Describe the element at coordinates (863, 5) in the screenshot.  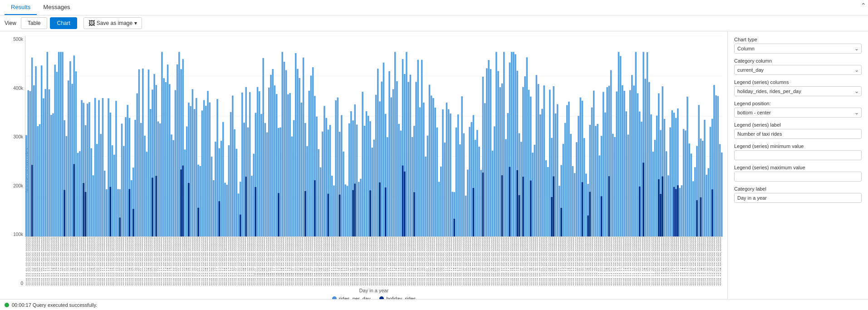
I see `collapse-button: ⌃` at that location.